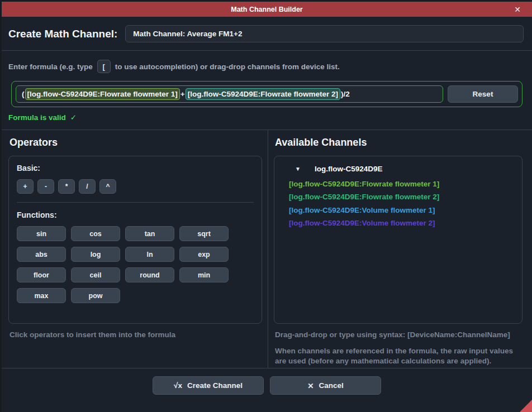 Image resolution: width=532 pixels, height=412 pixels. I want to click on operators-title: Operators, so click(136, 143).